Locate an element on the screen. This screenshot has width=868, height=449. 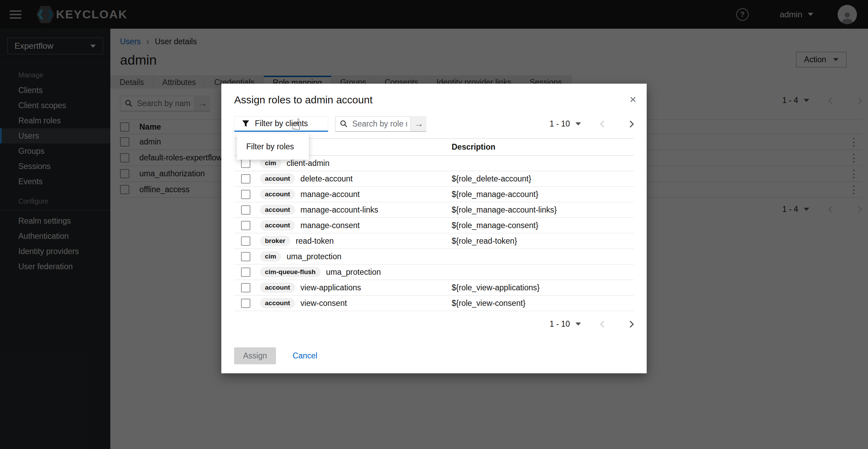
role-name: manage-account-links is located at coordinates (340, 210).